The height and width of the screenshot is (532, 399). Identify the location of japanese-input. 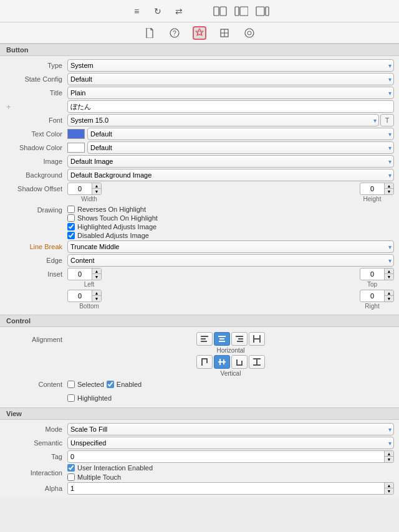
(231, 107).